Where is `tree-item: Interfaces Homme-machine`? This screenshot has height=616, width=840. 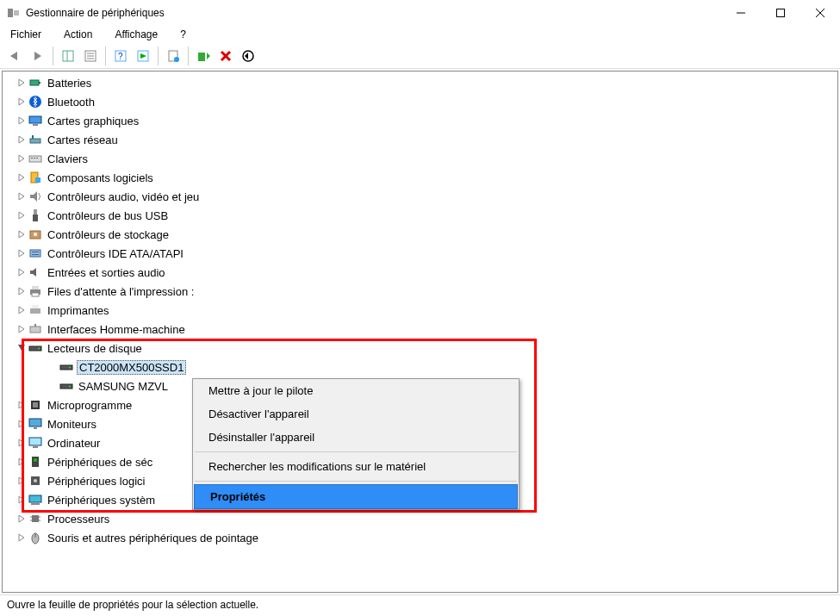 tree-item: Interfaces Homme-machine is located at coordinates (420, 329).